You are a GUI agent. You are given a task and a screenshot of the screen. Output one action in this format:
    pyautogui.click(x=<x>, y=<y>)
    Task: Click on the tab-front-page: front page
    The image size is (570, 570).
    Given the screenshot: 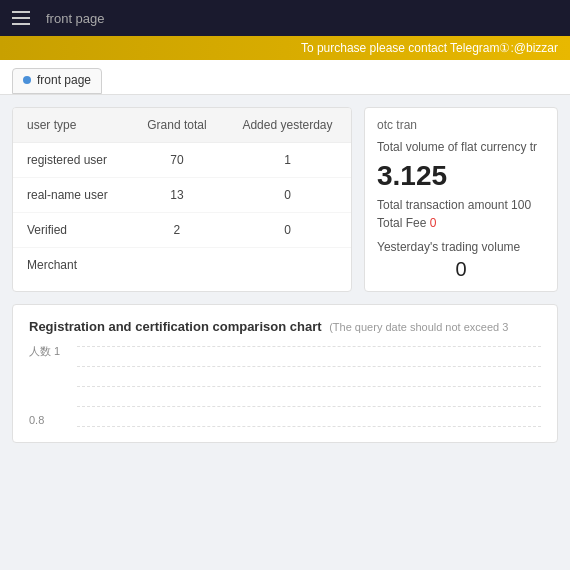 What is the action you would take?
    pyautogui.click(x=57, y=81)
    